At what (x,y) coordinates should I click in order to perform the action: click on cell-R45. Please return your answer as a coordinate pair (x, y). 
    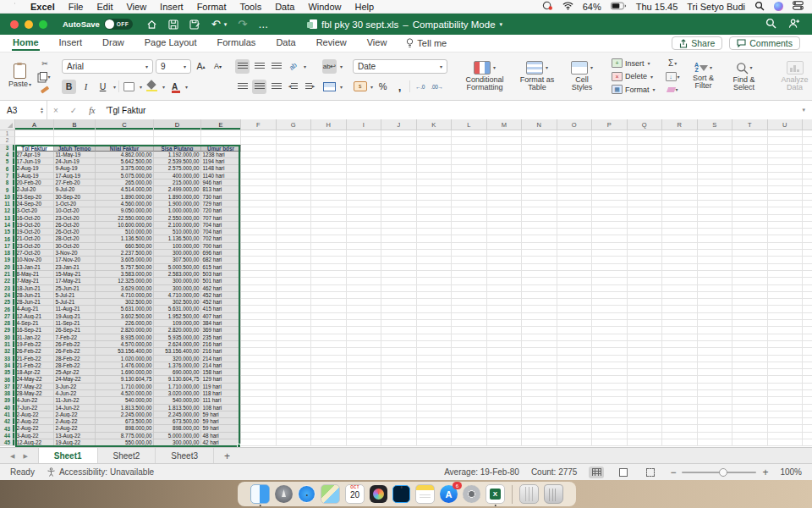
    Looking at the image, I should click on (680, 443).